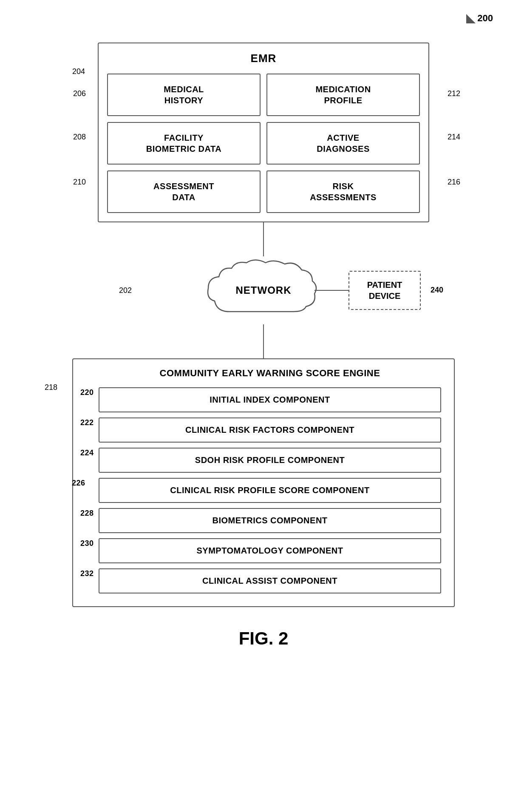 Image resolution: width=527 pixels, height=812 pixels. Describe the element at coordinates (264, 639) in the screenshot. I see `figure-label: FIG. 2` at that location.